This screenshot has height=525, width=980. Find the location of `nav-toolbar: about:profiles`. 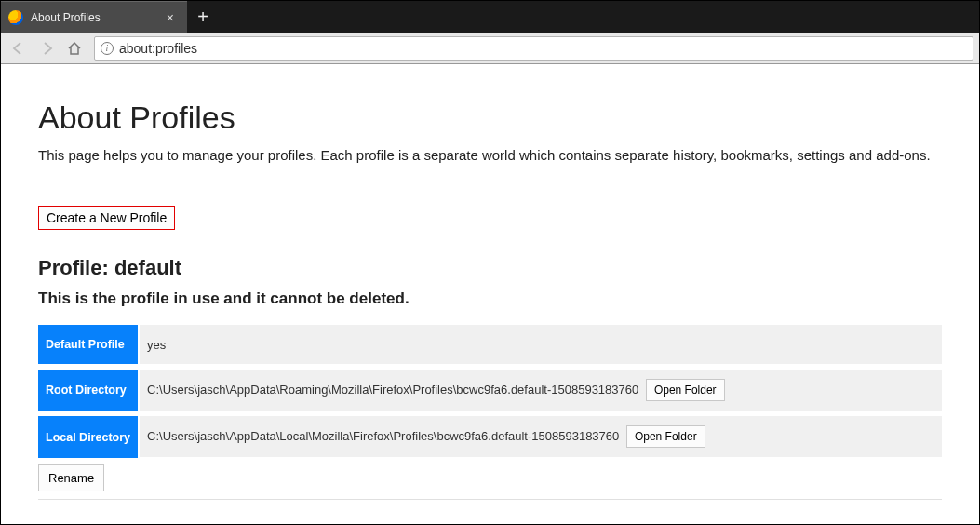

nav-toolbar: about:profiles is located at coordinates (490, 48).